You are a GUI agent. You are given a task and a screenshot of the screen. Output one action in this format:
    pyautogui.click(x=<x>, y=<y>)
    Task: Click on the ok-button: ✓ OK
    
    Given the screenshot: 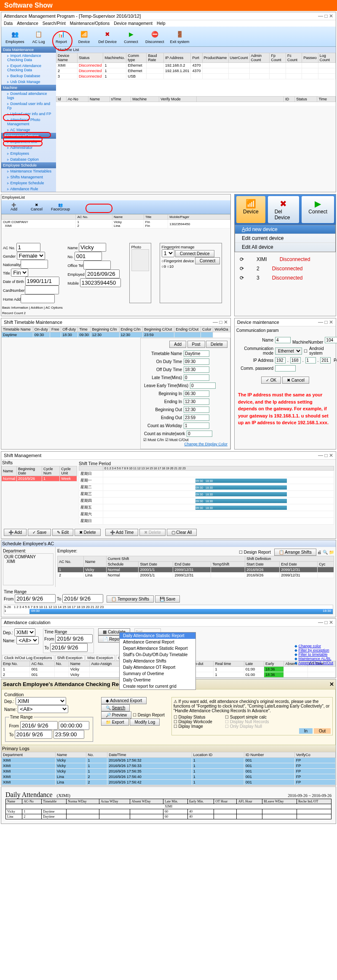 What is the action you would take?
    pyautogui.click(x=271, y=380)
    